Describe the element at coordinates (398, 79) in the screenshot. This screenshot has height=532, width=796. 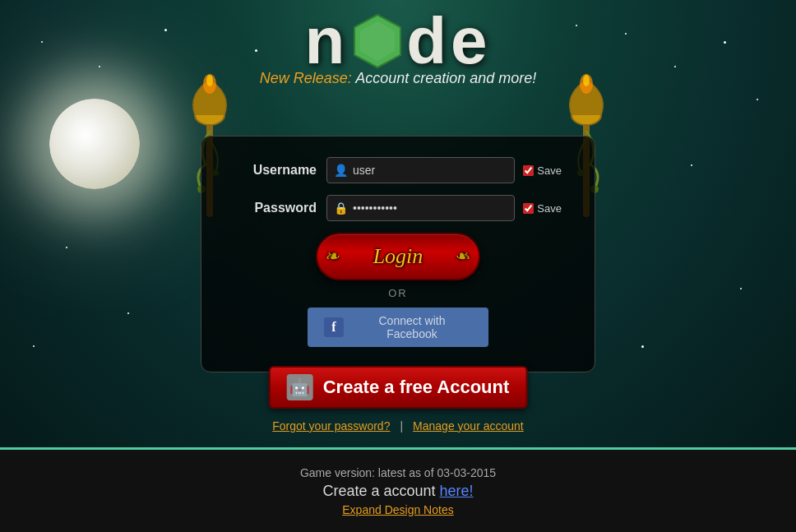
I see `tagline: New Release: Account creation and more!` at that location.